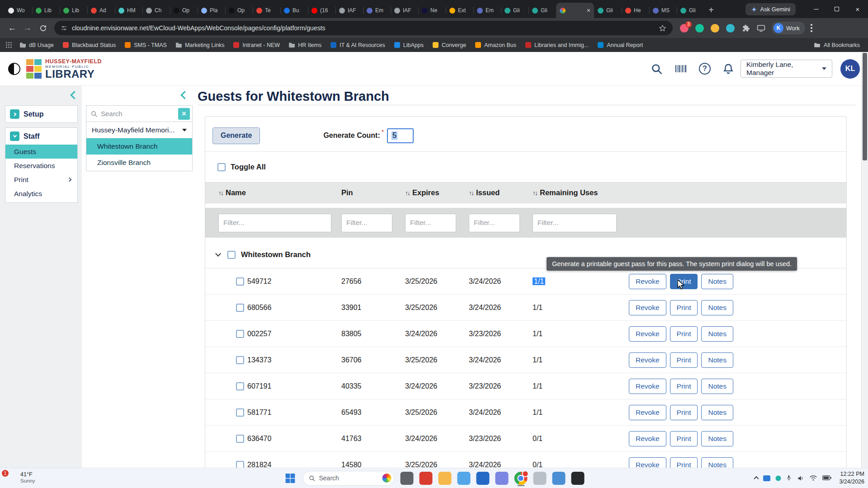 The height and width of the screenshot is (488, 868). What do you see at coordinates (46, 10) in the screenshot?
I see `browser-tab: Lib ×` at bounding box center [46, 10].